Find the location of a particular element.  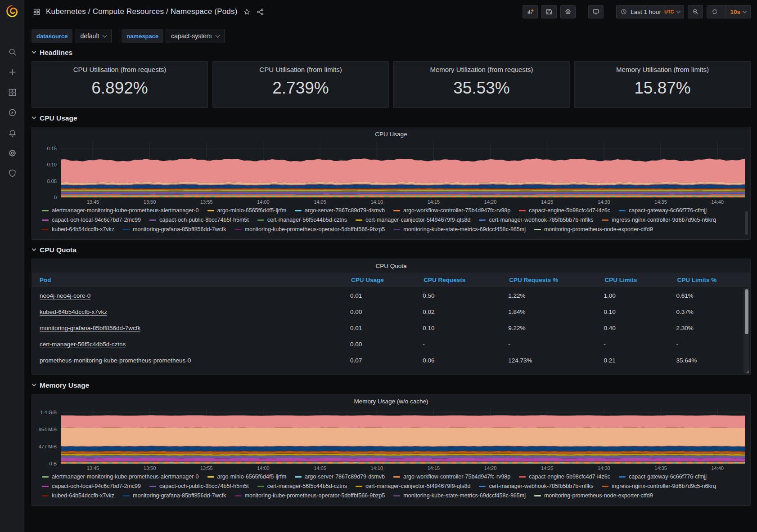

column-header-cpu-limits-: CPU Limits % is located at coordinates (713, 280).